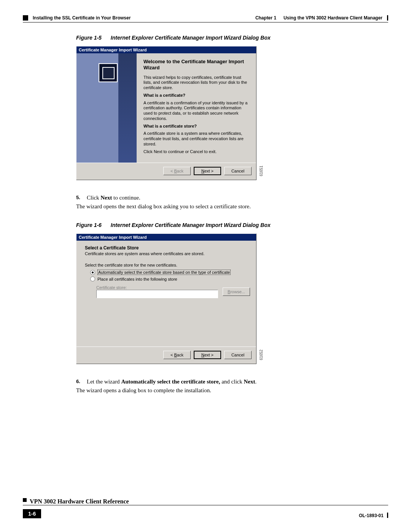 The height and width of the screenshot is (532, 411). What do you see at coordinates (166, 299) in the screenshot?
I see `dialog-2: Certificate Manager Import Wizard Select…` at bounding box center [166, 299].